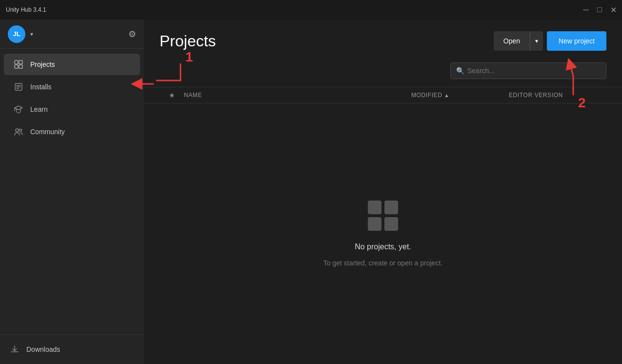  What do you see at coordinates (72, 132) in the screenshot?
I see `sidebar-item-community: Community` at bounding box center [72, 132].